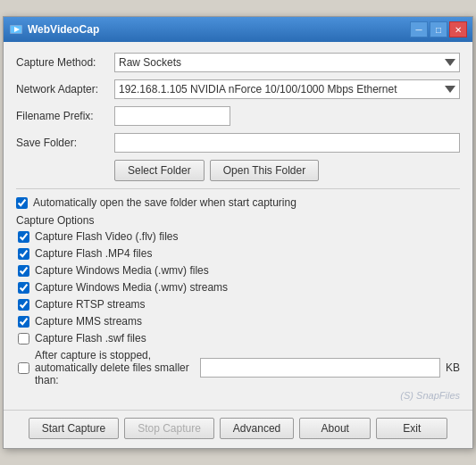 This screenshot has height=465, width=476. I want to click on capture-rtsp-label: Capture RTSP streams, so click(90, 304).